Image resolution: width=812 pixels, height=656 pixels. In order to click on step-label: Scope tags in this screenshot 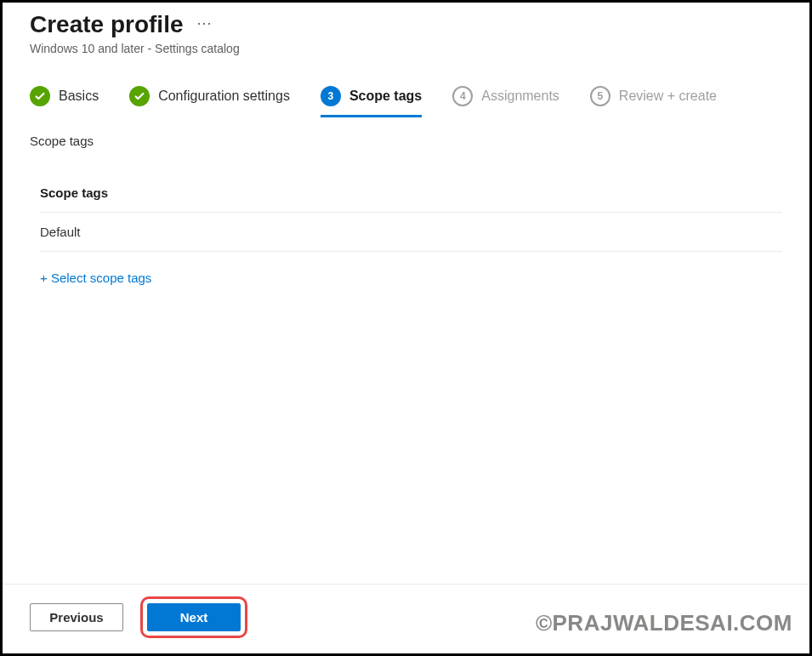, I will do `click(386, 96)`.